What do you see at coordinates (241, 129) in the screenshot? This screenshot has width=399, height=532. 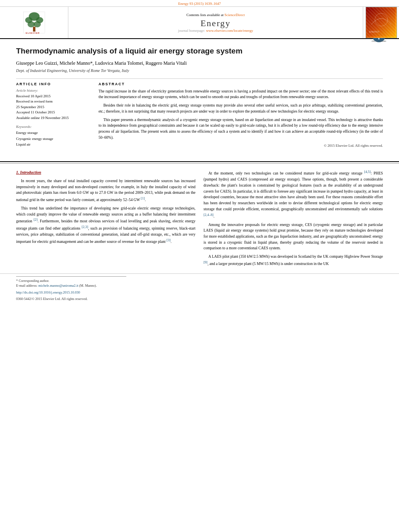 I see `abstract-para-3: This paper presents a thermodynamic anal…` at bounding box center [241, 129].